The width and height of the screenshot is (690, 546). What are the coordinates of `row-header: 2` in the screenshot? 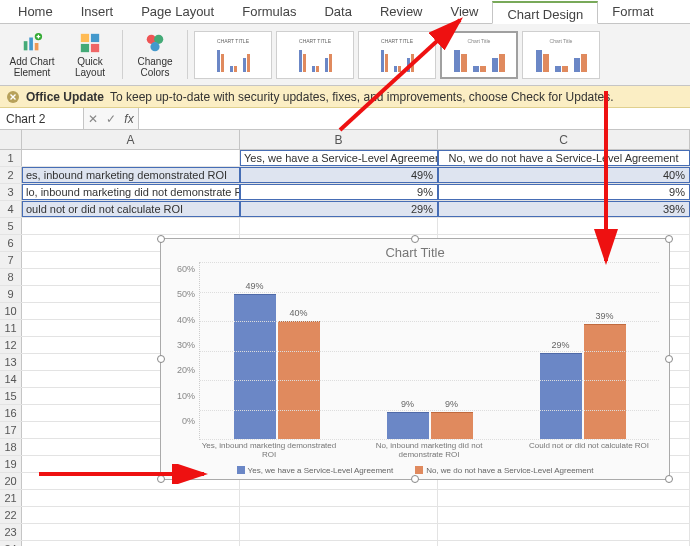 It's located at (11, 175).